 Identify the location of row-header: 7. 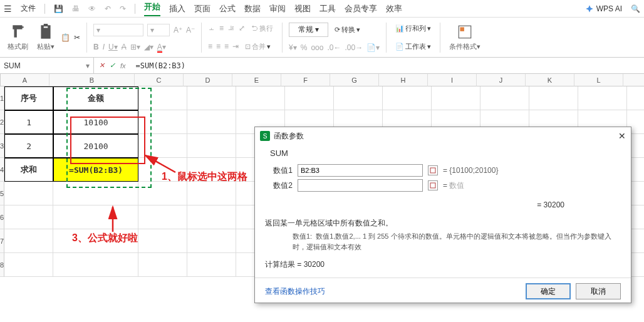
(3, 241).